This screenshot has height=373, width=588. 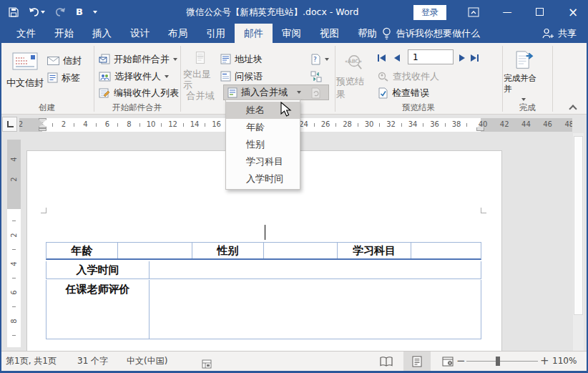 I want to click on menu-item-gender: 性别, so click(x=263, y=145).